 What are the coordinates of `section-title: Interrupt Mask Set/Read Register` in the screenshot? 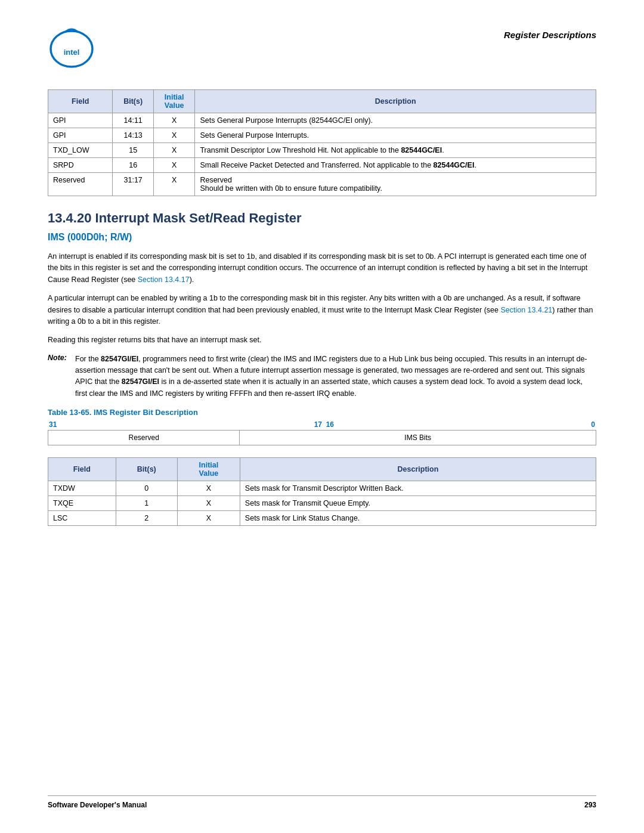 It's located at (199, 218).